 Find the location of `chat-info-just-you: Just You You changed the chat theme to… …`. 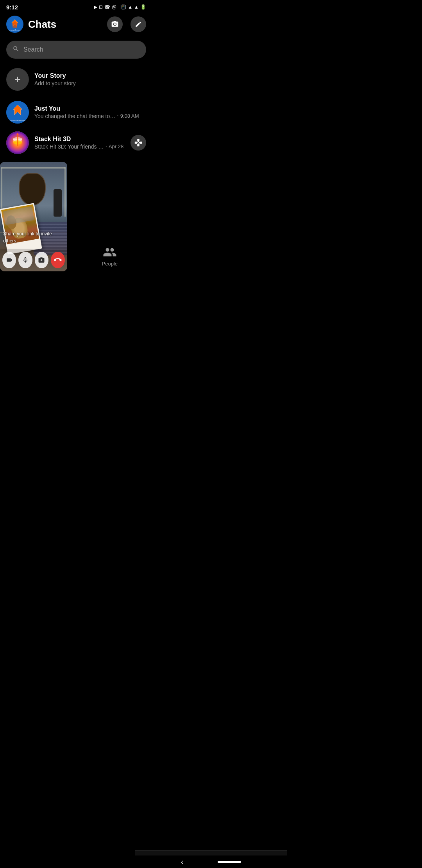

chat-info-just-you: Just You You changed the chat theme to… … is located at coordinates (90, 112).